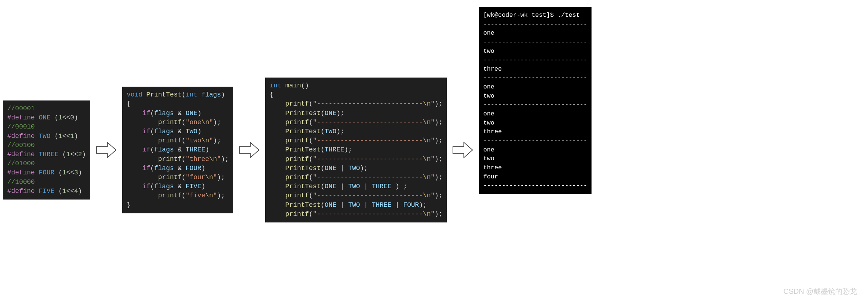 The image size is (868, 300). I want to click on code-token: //00001, so click(21, 108).